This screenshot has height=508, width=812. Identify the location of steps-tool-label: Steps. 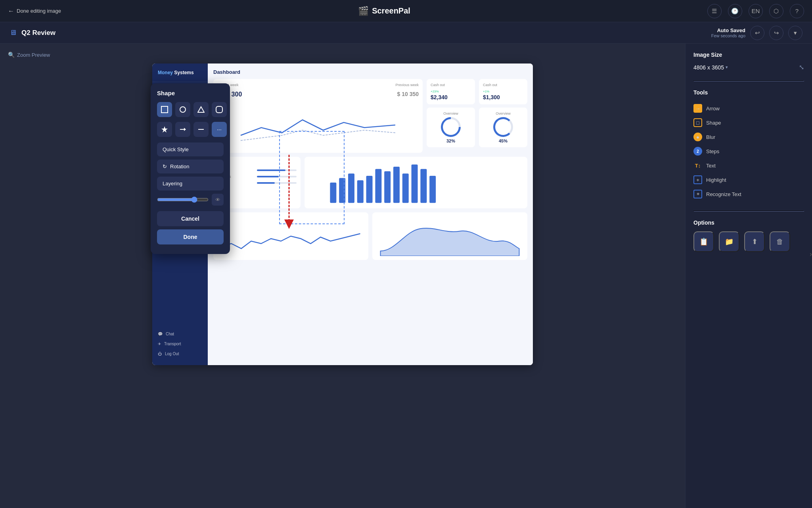
(713, 152).